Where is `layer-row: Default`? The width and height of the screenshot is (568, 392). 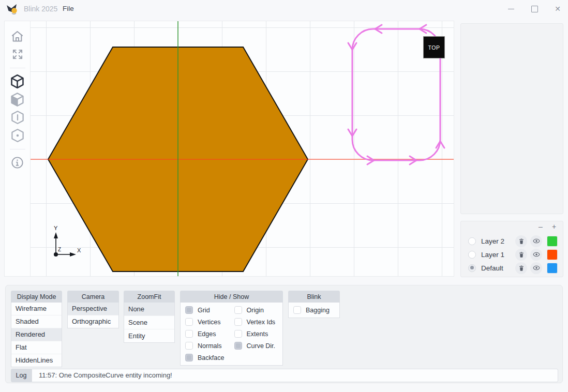
layer-row: Default is located at coordinates (512, 268).